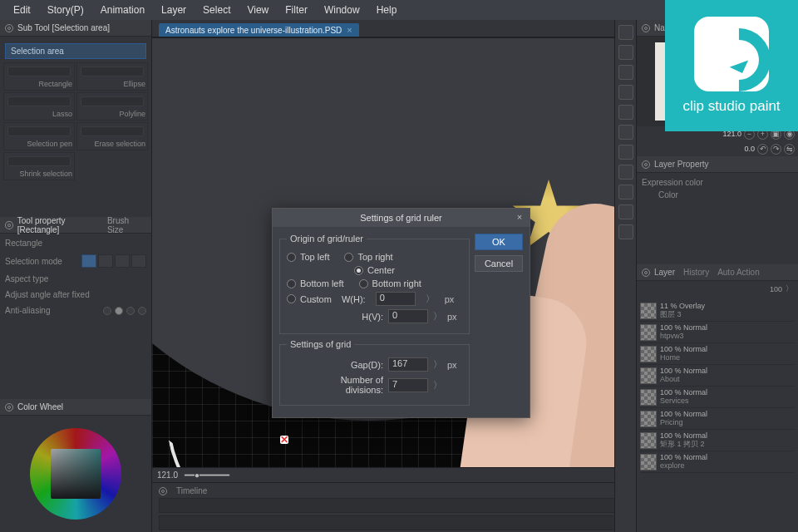  I want to click on label-hv: H(V):, so click(342, 317).